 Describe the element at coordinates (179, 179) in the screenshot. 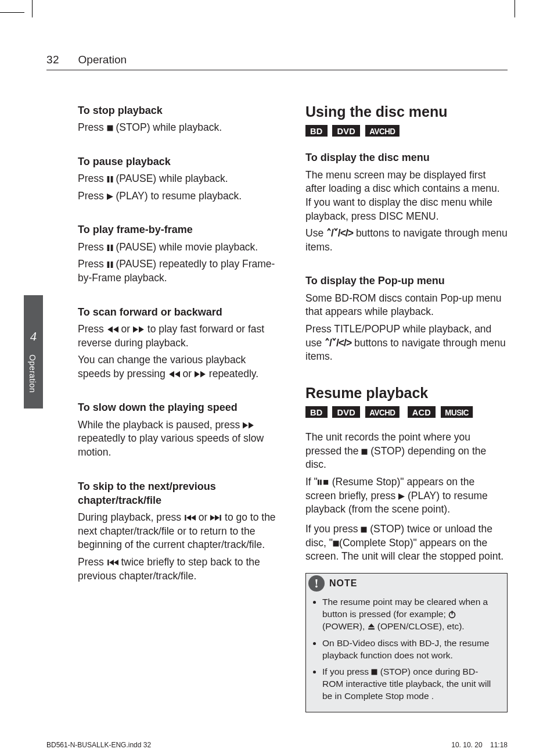

I see `text: Press (PAUSE) while playback.` at that location.